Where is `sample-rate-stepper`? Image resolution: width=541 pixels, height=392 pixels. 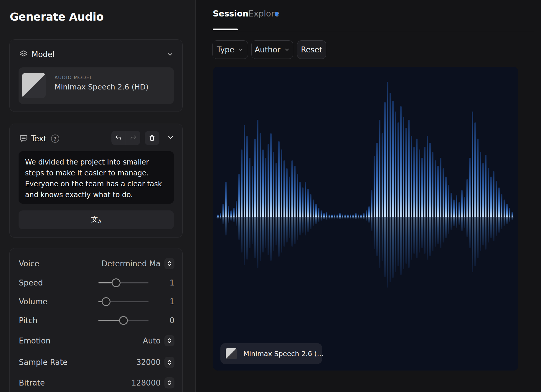 sample-rate-stepper is located at coordinates (169, 362).